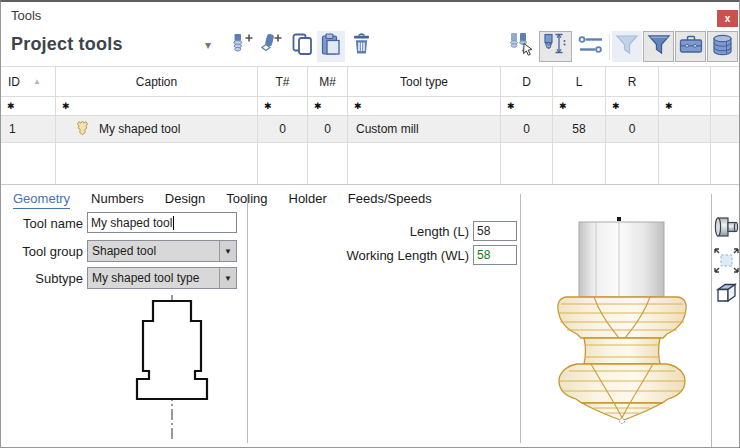 Image resolution: width=740 pixels, height=448 pixels. What do you see at coordinates (691, 46) in the screenshot?
I see `toolbox-icon` at bounding box center [691, 46].